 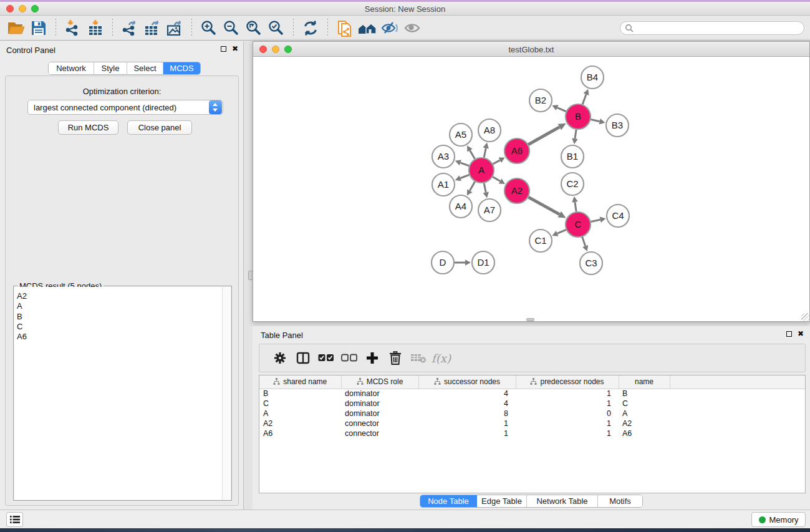 What do you see at coordinates (118, 393) in the screenshot?
I see `mcds-result-list: A2ABCA6` at bounding box center [118, 393].